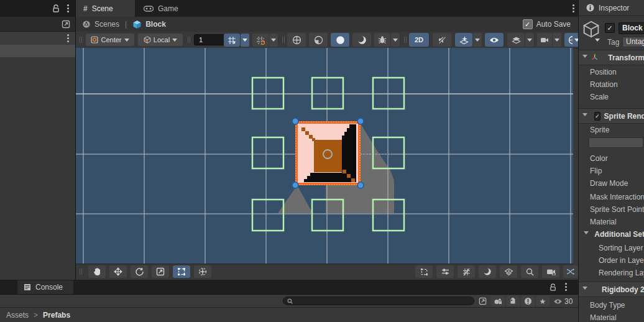 The image size is (644, 322). Describe the element at coordinates (442, 40) in the screenshot. I see `audio-toggle-button` at that location.